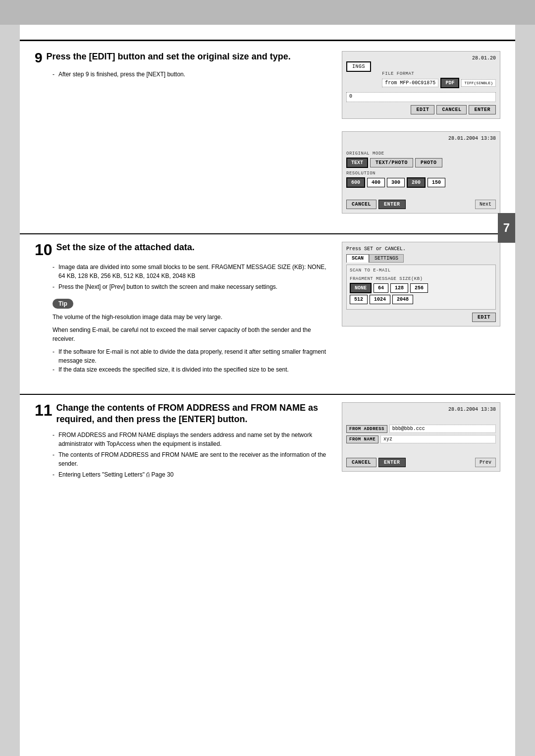 The image size is (535, 756). What do you see at coordinates (190, 74) in the screenshot?
I see `step9-body: After step 9 is finished, press the [NEX…` at bounding box center [190, 74].